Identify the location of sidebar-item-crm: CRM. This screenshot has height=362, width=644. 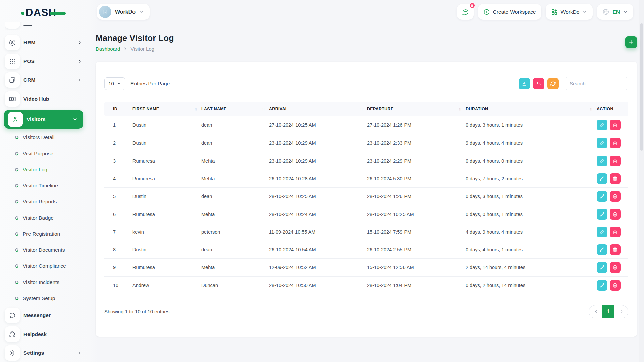
(44, 80).